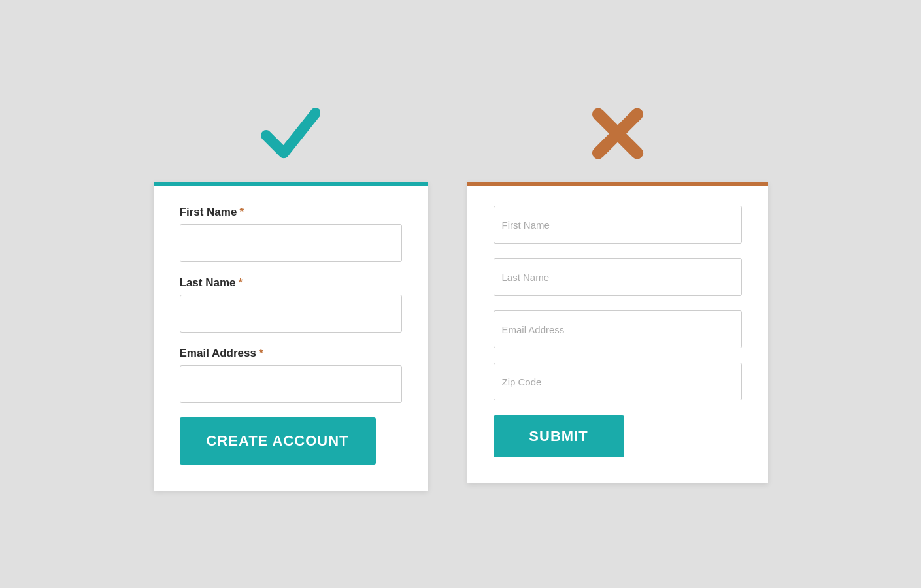 This screenshot has width=921, height=588. What do you see at coordinates (559, 436) in the screenshot?
I see `submit-button: SUBMIT` at bounding box center [559, 436].